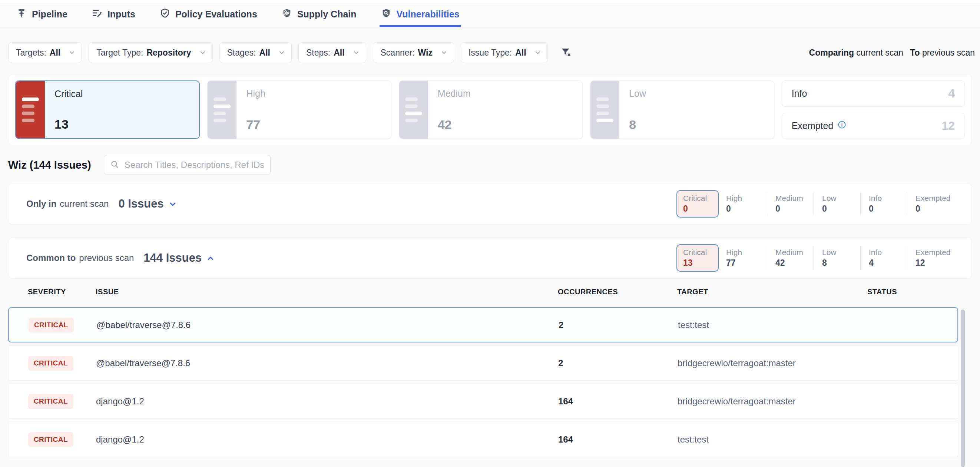 This screenshot has width=980, height=467. What do you see at coordinates (165, 14) in the screenshot?
I see `policy-evaluations-icon` at bounding box center [165, 14].